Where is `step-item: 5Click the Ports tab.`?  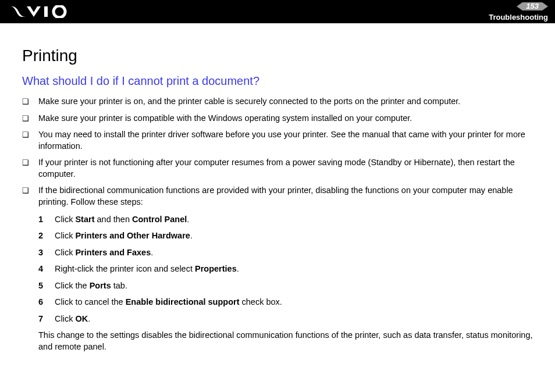
step-item: 5Click the Ports tab. is located at coordinates (296, 286).